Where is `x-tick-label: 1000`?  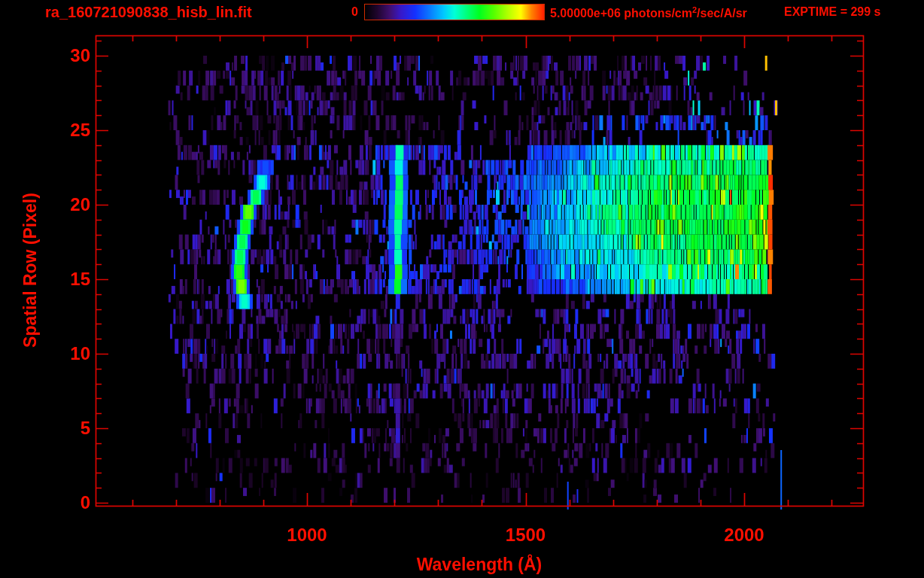
x-tick-label: 1000 is located at coordinates (307, 535).